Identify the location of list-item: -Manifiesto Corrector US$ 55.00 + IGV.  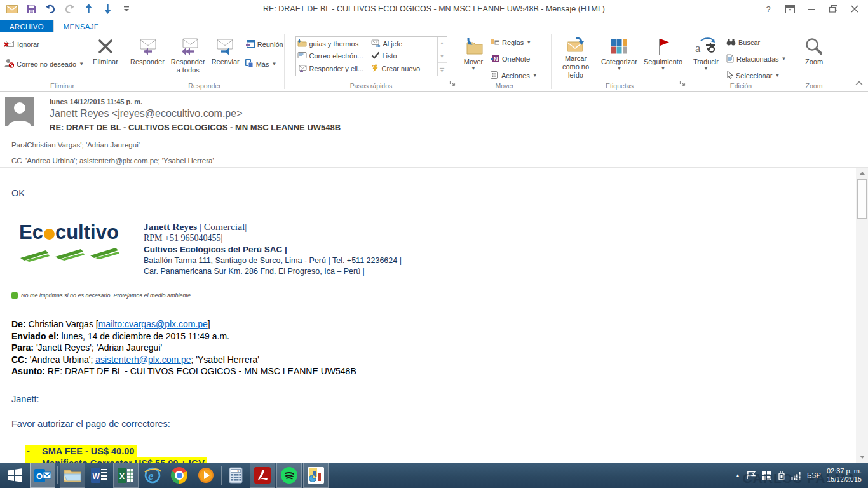
(434, 460).